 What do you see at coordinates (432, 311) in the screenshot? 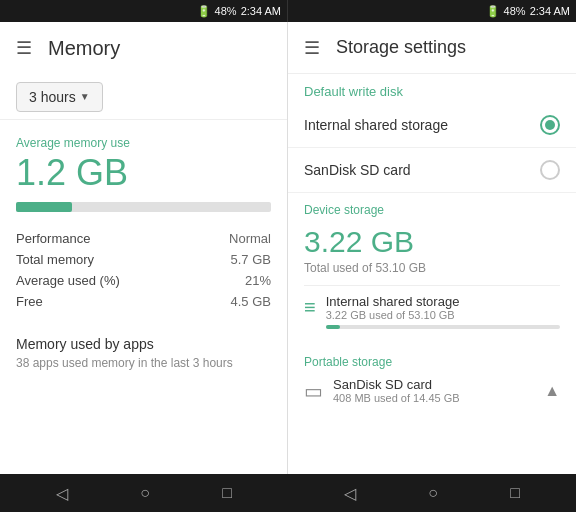
I see `internal-storage-item: ≡ Internal shared storage 3.22 GB used o…` at bounding box center [432, 311].